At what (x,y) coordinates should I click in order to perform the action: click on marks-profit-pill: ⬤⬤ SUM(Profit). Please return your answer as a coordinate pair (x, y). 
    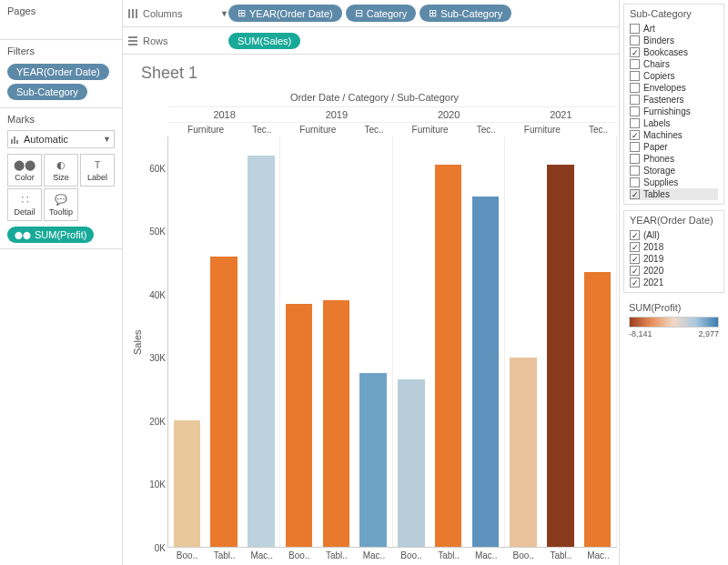
    Looking at the image, I should click on (51, 235).